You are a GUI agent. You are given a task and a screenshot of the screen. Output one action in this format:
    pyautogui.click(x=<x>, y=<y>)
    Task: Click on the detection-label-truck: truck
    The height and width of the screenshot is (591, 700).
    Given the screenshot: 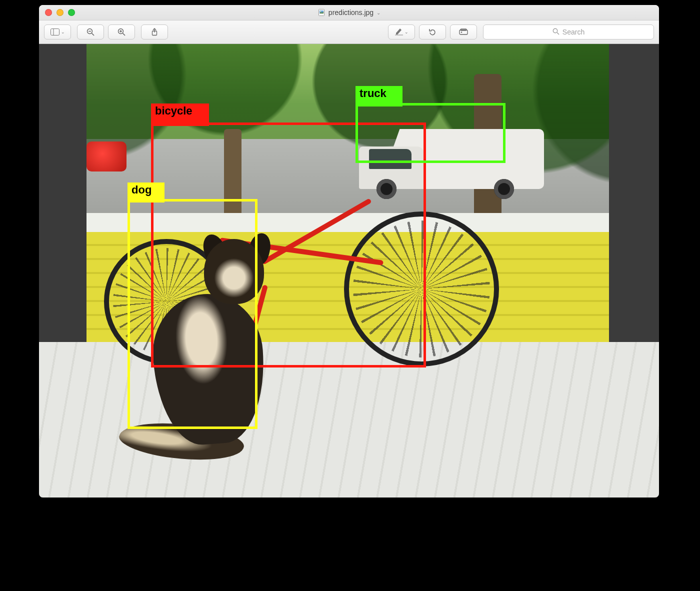 What is the action you would take?
    pyautogui.click(x=379, y=96)
    